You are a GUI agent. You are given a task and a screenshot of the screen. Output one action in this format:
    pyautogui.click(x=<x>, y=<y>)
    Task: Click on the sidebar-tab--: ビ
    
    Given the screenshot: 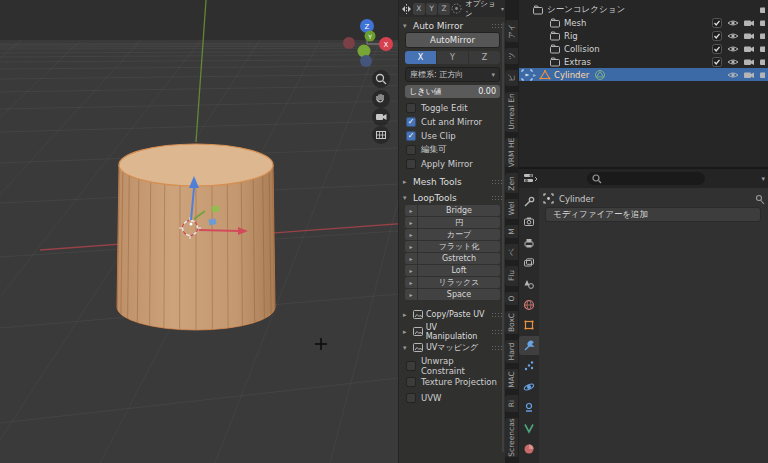 What is the action you would take?
    pyautogui.click(x=512, y=78)
    